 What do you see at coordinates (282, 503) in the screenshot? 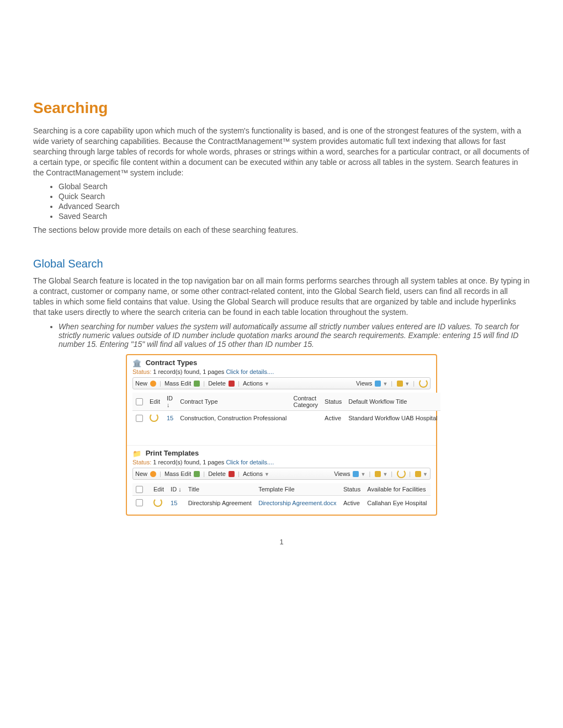
I see `table-row: 15 Directorship Agreement Directorship A…` at bounding box center [282, 503].